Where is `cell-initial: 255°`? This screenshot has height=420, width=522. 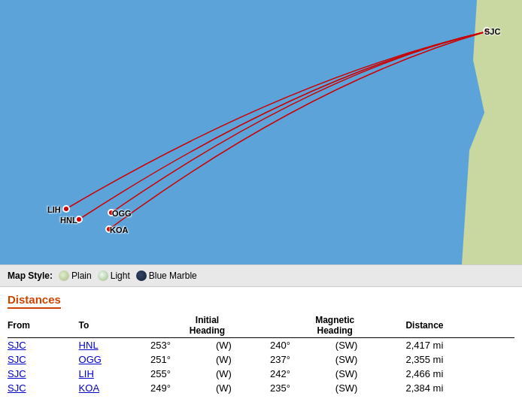 cell-initial: 255° is located at coordinates (184, 374).